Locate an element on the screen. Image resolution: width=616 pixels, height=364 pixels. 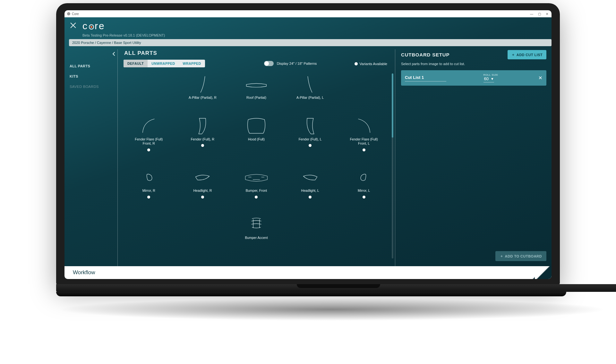
cutboard-title: CUTBOARD SETUP is located at coordinates (425, 55).